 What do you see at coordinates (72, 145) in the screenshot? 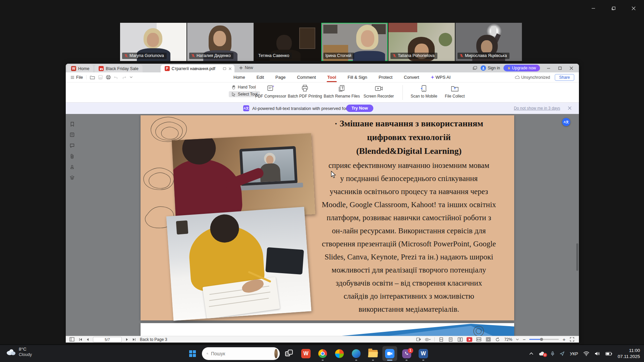
I see `comment-icon` at bounding box center [72, 145].